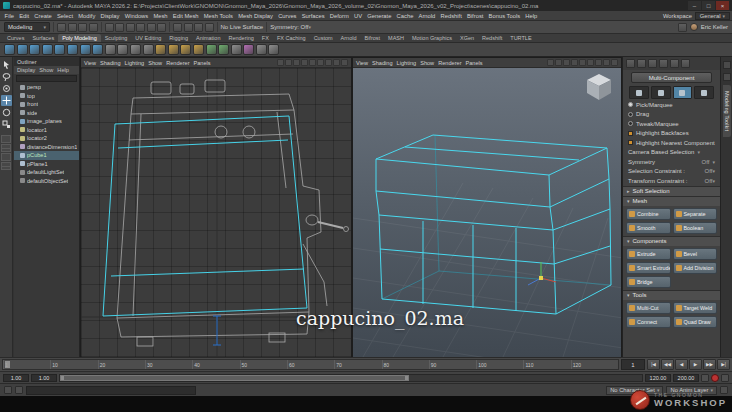  What do you see at coordinates (6, 112) in the screenshot?
I see `rotate-tool-icon` at bounding box center [6, 112].